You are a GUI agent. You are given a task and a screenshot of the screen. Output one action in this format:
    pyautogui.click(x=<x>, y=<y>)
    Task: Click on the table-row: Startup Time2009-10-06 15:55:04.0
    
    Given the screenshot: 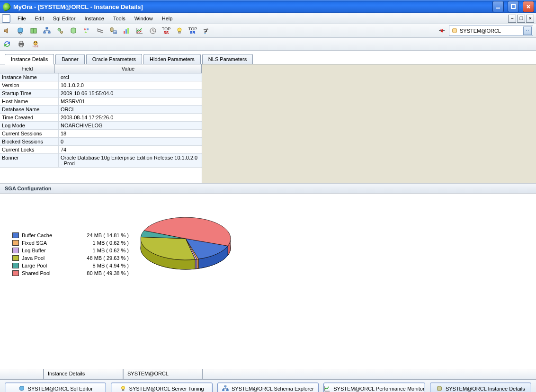 What is the action you would take?
    pyautogui.click(x=101, y=94)
    